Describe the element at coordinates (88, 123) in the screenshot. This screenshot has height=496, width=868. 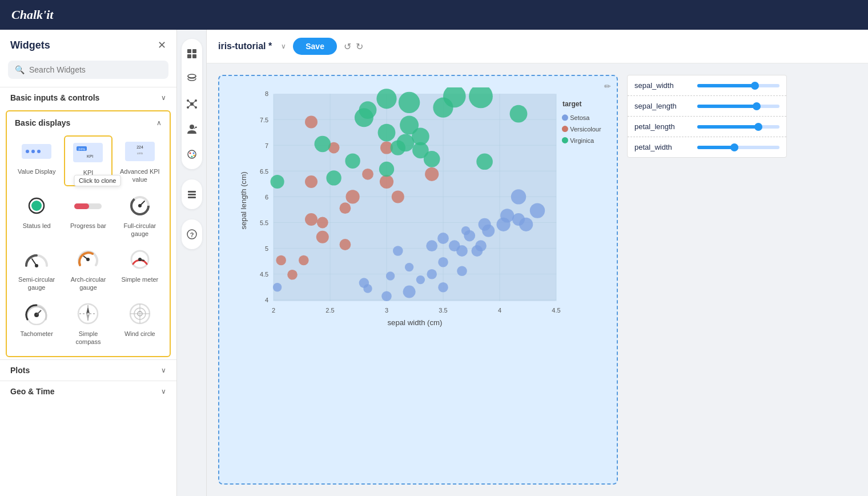
I see `sidebar-item-basic-displays: Basic displays ∧` at that location.